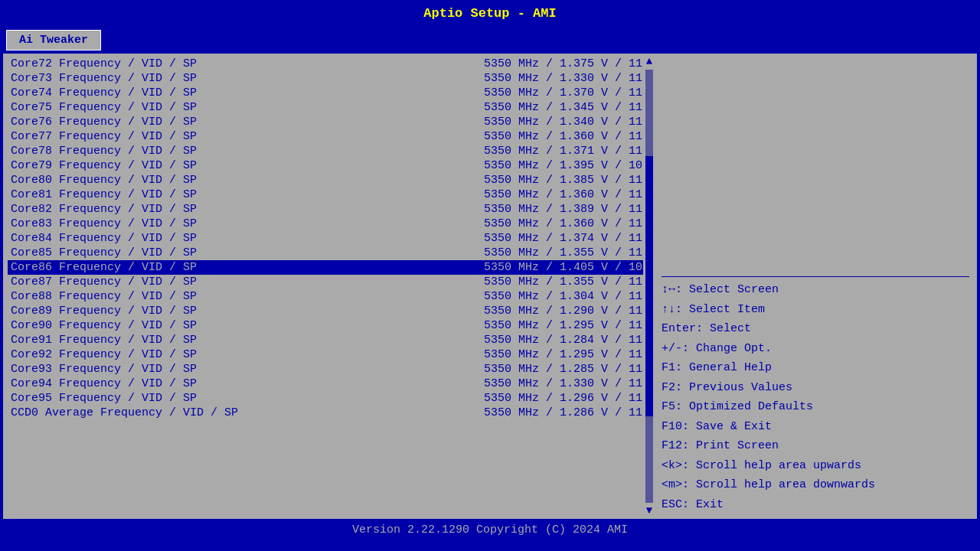 The height and width of the screenshot is (551, 980). I want to click on item-value: 5350 MHz / 1.374 V / 110, so click(567, 239).